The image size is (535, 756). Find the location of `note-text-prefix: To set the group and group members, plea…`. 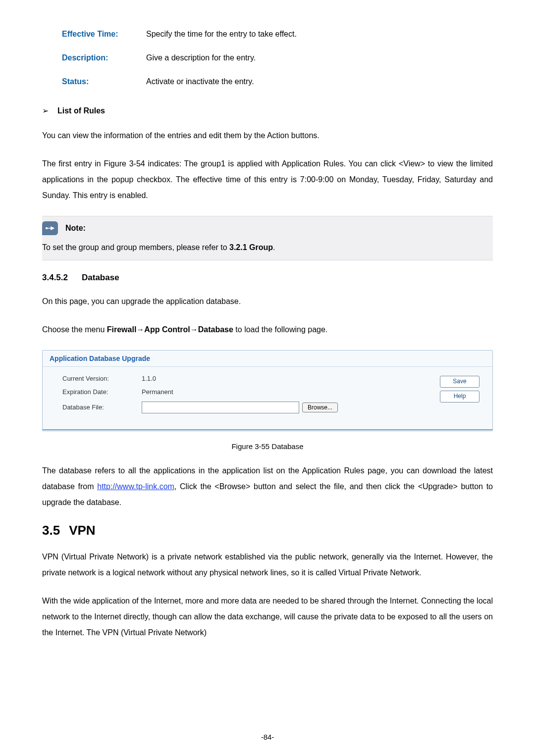

note-text-prefix: To set the group and group members, plea… is located at coordinates (136, 248).